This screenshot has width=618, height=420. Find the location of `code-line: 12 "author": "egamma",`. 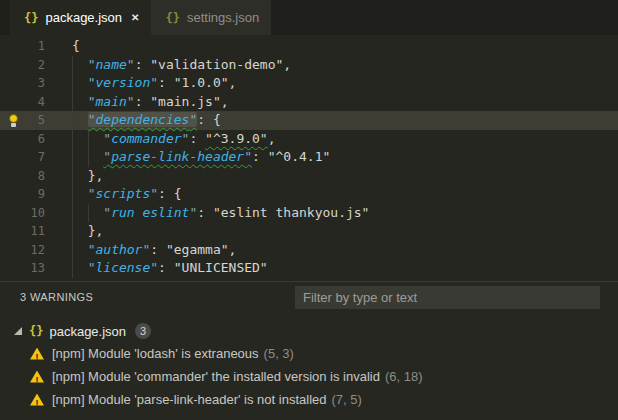

code-line: 12 "author": "egamma", is located at coordinates (309, 250).